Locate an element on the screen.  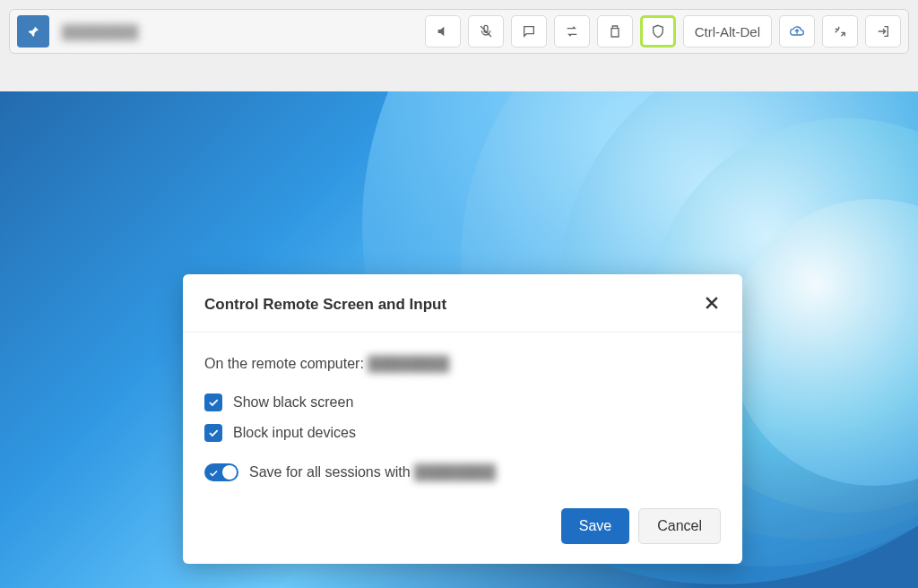
save-all-sessions-row: Save for all sessions with ████████ is located at coordinates (463, 472).